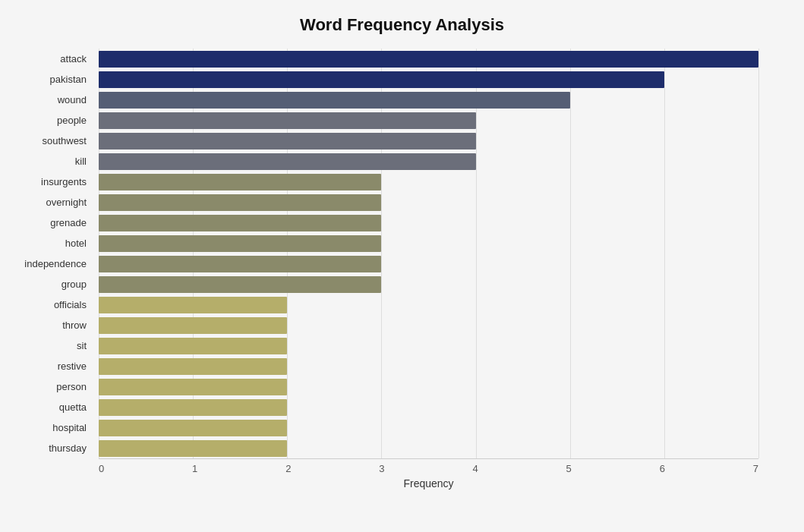 The height and width of the screenshot is (532, 804). What do you see at coordinates (102, 469) in the screenshot?
I see `x-tick: 0` at bounding box center [102, 469].